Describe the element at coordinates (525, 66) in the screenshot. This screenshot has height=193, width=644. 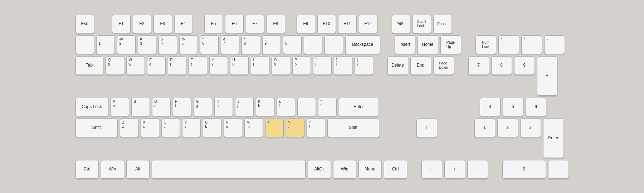
I see `key-num-9: 9` at that location.